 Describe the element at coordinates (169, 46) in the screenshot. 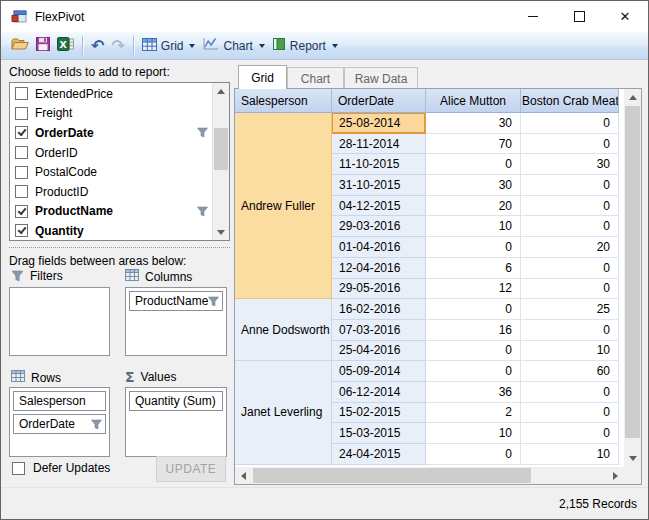

I see `grid-menu-button: Grid` at that location.